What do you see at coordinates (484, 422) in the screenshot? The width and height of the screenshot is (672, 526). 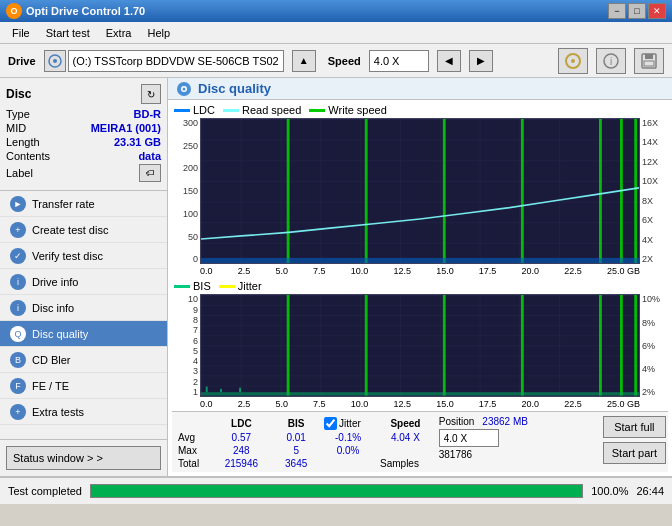 I see `position-row: Position 23862 MB` at bounding box center [484, 422].